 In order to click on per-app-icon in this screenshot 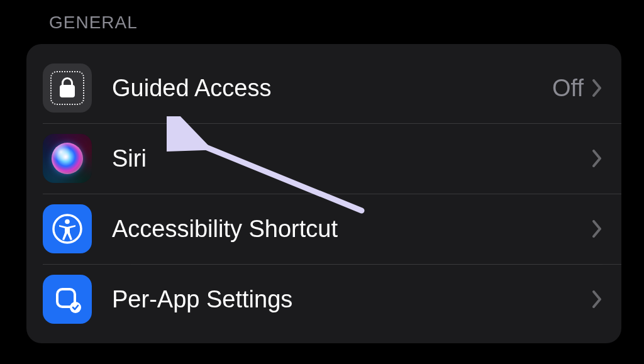, I will do `click(67, 299)`.